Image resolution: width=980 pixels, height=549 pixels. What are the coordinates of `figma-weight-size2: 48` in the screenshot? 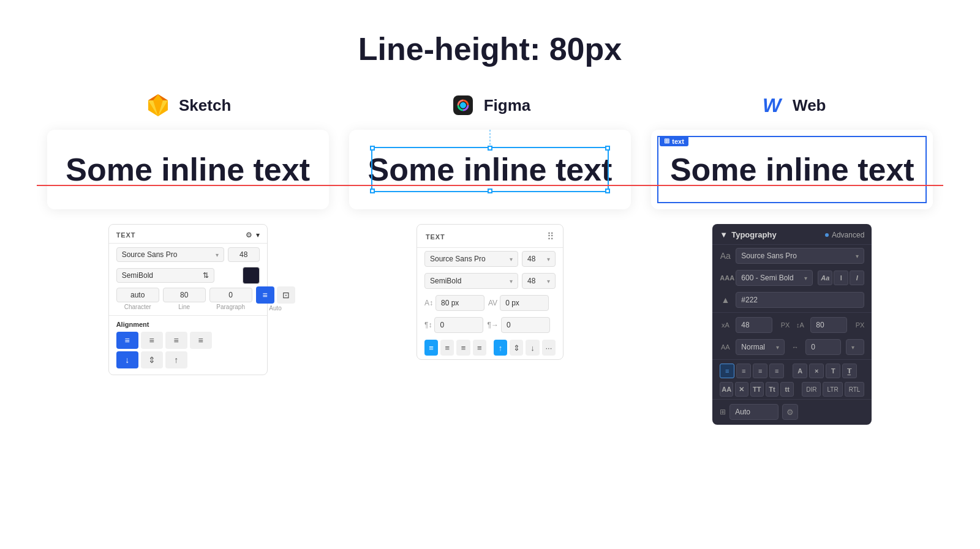 It's located at (539, 281).